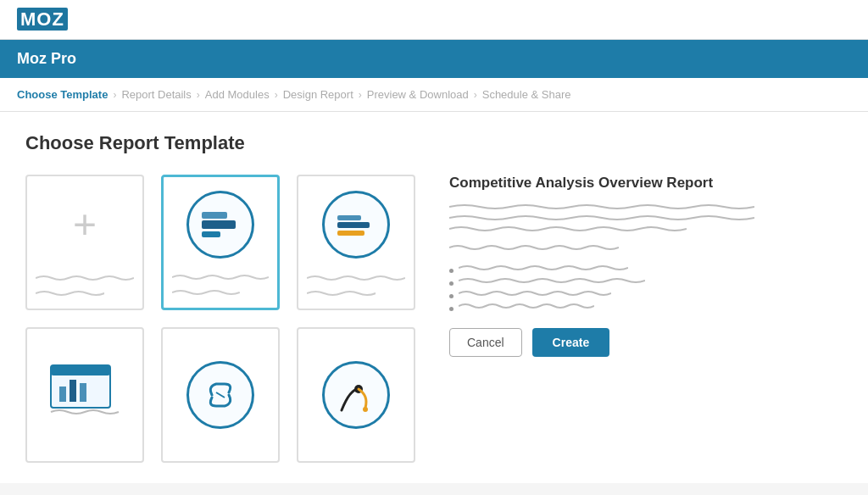 This screenshot has height=495, width=868. Describe the element at coordinates (571, 342) in the screenshot. I see `create-button: Create` at that location.